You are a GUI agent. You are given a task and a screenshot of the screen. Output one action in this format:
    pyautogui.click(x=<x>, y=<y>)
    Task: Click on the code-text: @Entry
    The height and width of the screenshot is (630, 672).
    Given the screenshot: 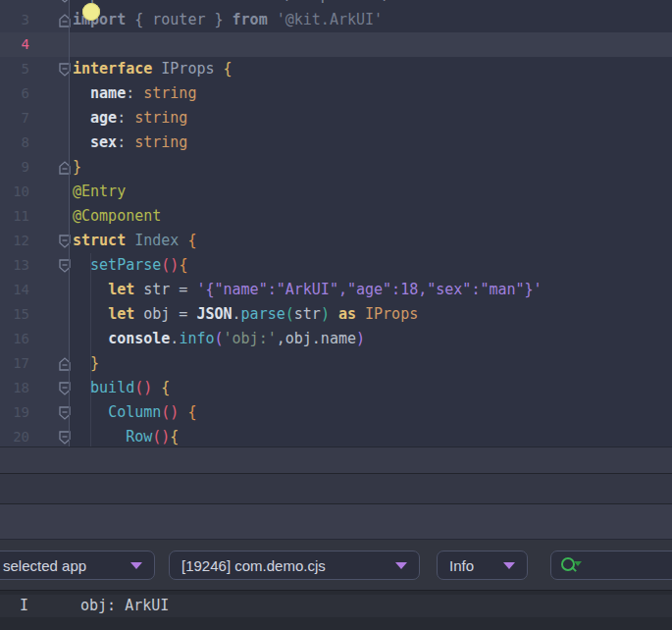 What is the action you would take?
    pyautogui.click(x=99, y=192)
    